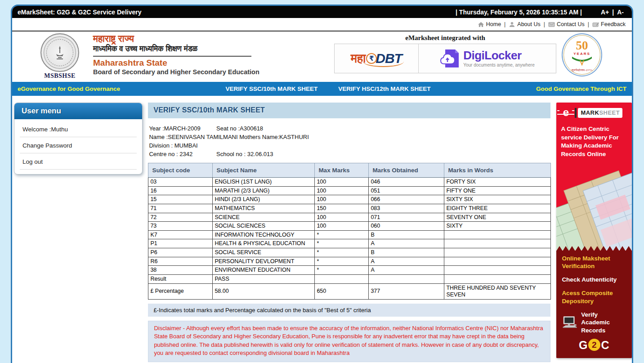 The width and height of the screenshot is (644, 363). I want to click on page-title: VERIFY SSC/10th MARK SHEET, so click(349, 111).